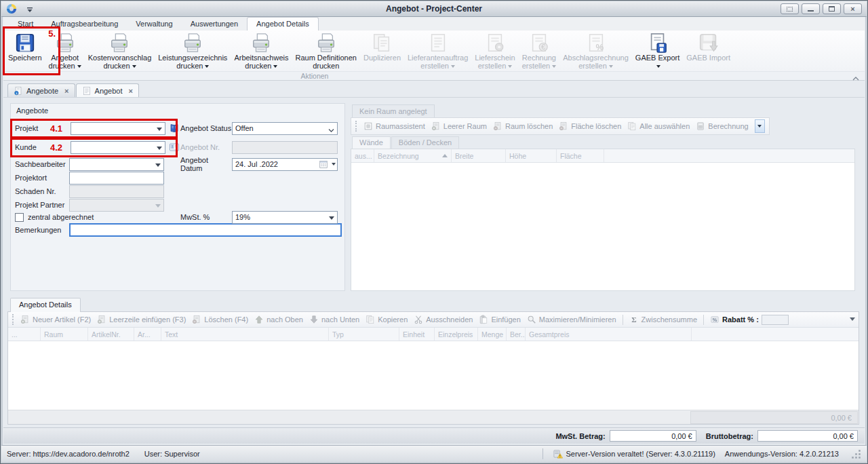 Image resolution: width=868 pixels, height=464 pixels. I want to click on quick-access-dropdown-icon, so click(30, 9).